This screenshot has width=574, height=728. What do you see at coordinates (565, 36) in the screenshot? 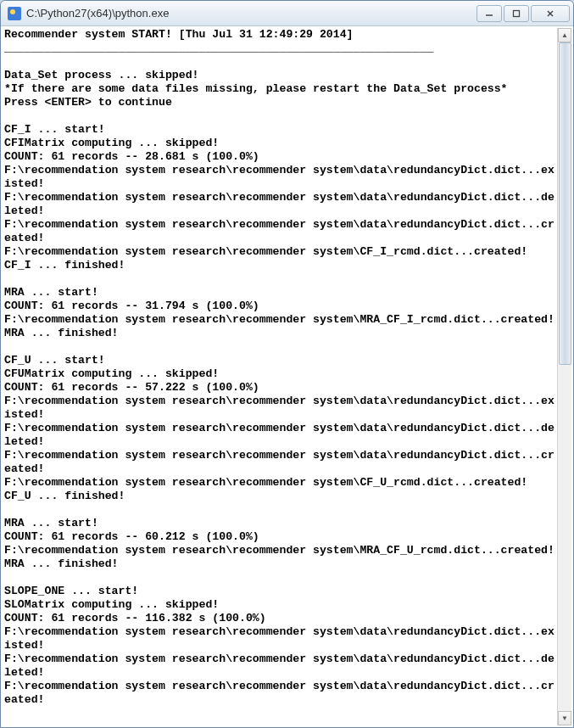
I see `scroll-up-arrow: ▲` at bounding box center [565, 36].